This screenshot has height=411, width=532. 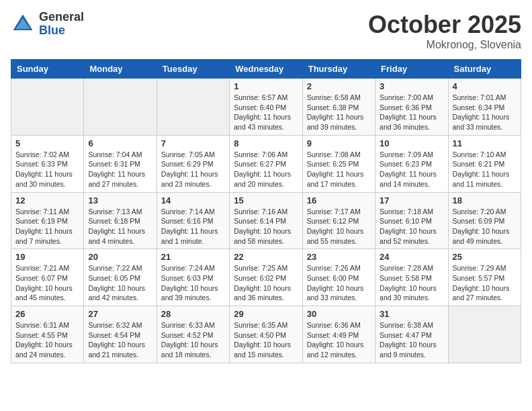 What do you see at coordinates (120, 340) in the screenshot?
I see `day-info: Sunrise: 6:32 AM Sunset: 4:54 PM Dayligh…` at bounding box center [120, 340].